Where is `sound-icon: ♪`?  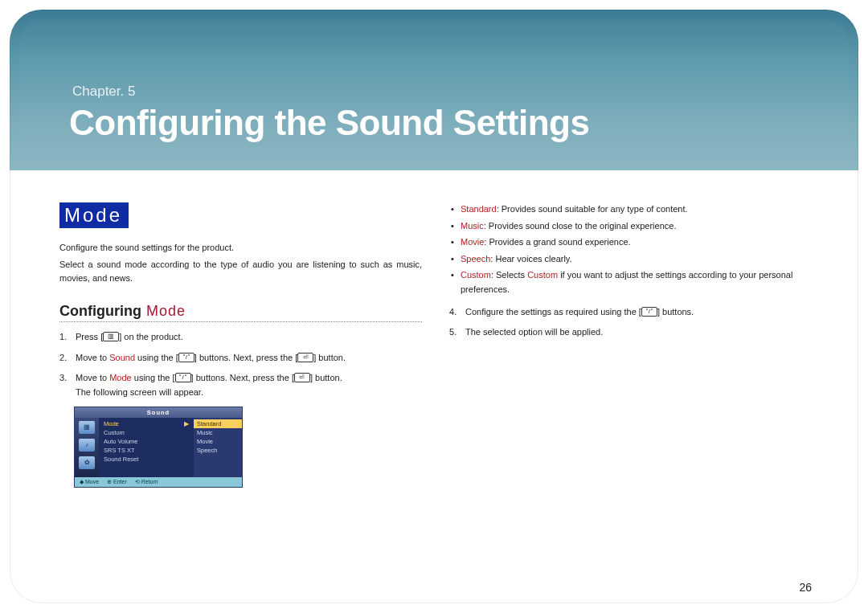 sound-icon: ♪ is located at coordinates (87, 445).